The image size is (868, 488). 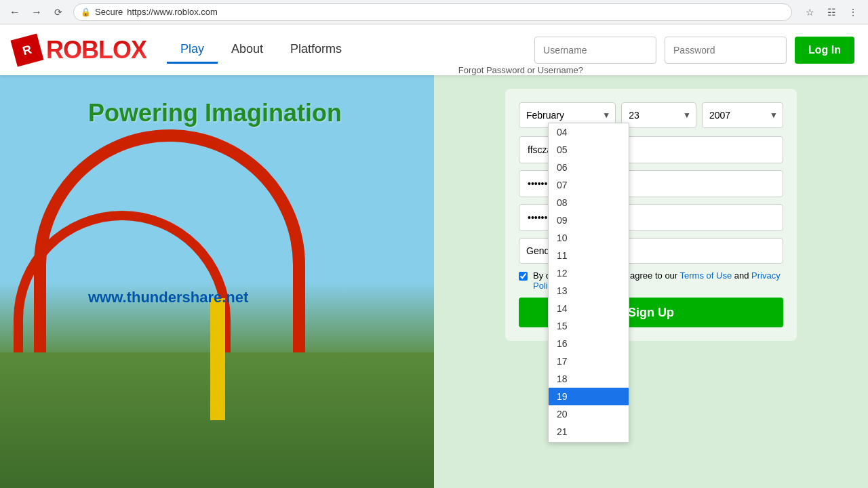 What do you see at coordinates (589, 273) in the screenshot?
I see `dropdown-item-12: 12` at bounding box center [589, 273].